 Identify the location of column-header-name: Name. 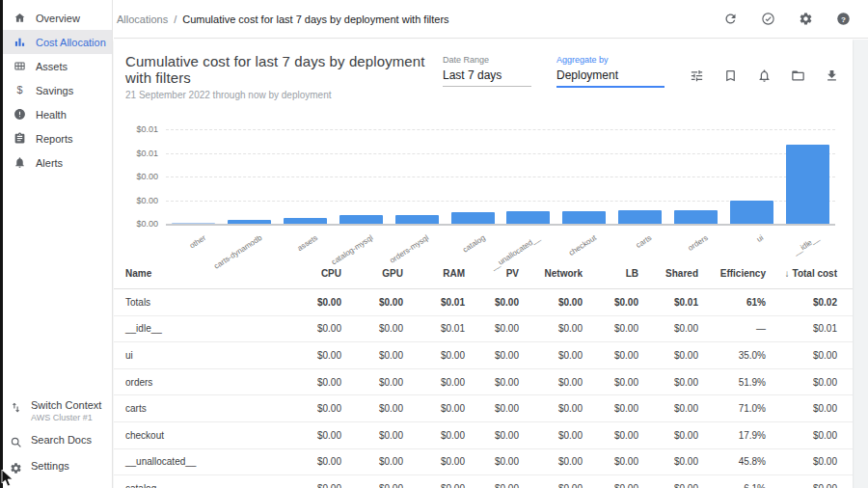
(203, 274).